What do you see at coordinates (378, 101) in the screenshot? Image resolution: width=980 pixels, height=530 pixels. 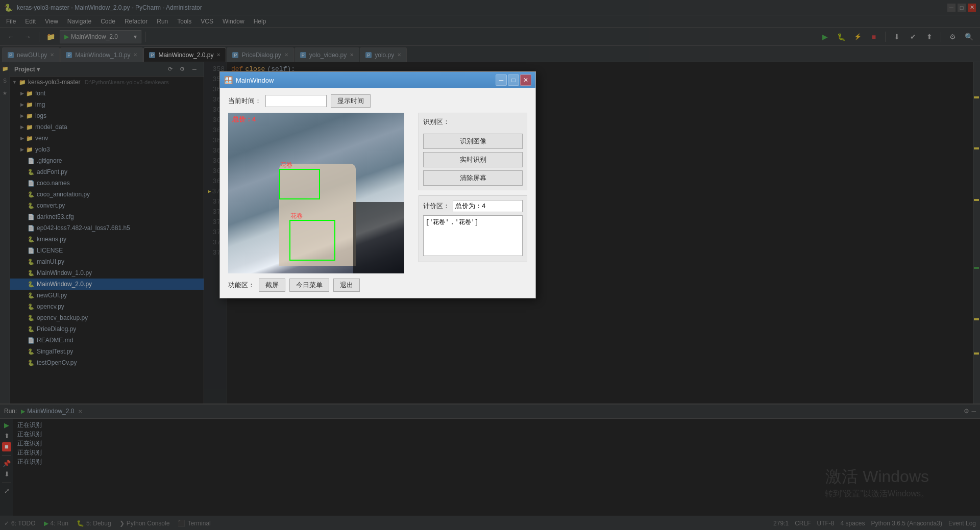 I see `time-row: 当前时间： 显示时间` at bounding box center [378, 101].